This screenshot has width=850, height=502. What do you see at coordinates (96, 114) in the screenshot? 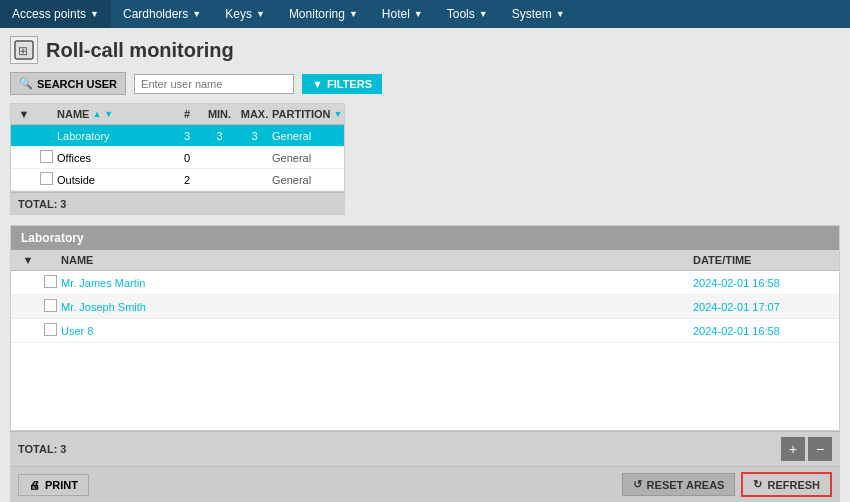
I see `sort-asc-icon: ▲` at bounding box center [96, 114].